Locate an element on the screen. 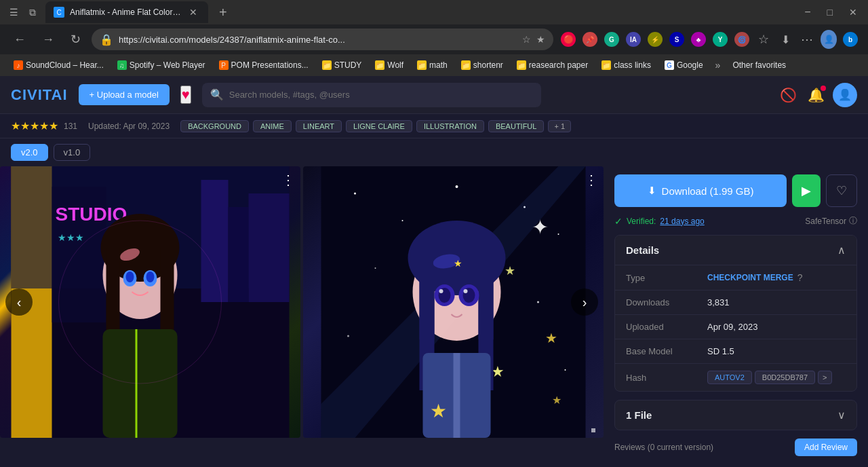  search-bar: 🔍 is located at coordinates (372, 95).